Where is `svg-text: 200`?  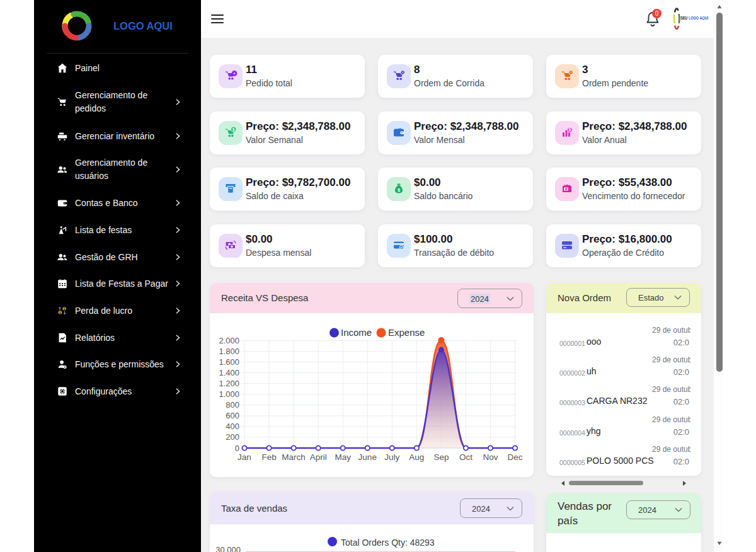 svg-text: 200 is located at coordinates (232, 437).